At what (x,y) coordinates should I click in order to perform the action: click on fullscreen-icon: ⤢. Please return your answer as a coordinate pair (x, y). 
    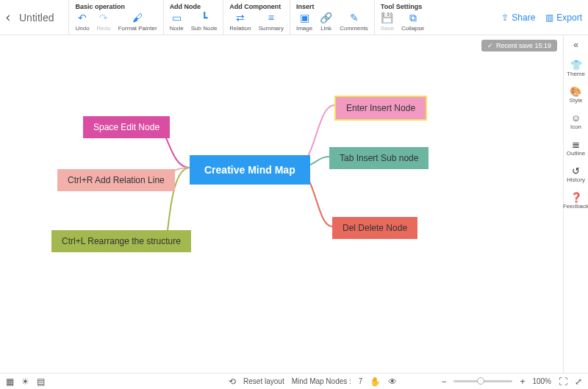
    Looking at the image, I should click on (578, 382).